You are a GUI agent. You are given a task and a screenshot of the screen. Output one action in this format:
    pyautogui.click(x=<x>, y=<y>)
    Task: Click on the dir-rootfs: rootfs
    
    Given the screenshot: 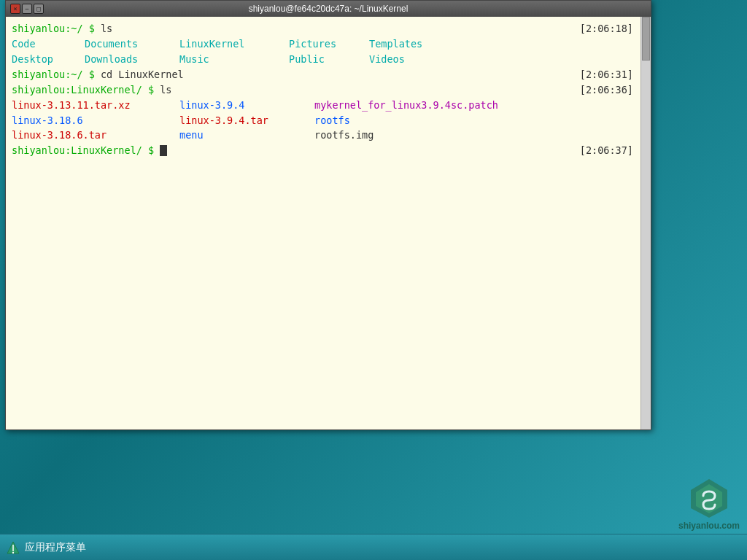 What is the action you would take?
    pyautogui.click(x=333, y=121)
    